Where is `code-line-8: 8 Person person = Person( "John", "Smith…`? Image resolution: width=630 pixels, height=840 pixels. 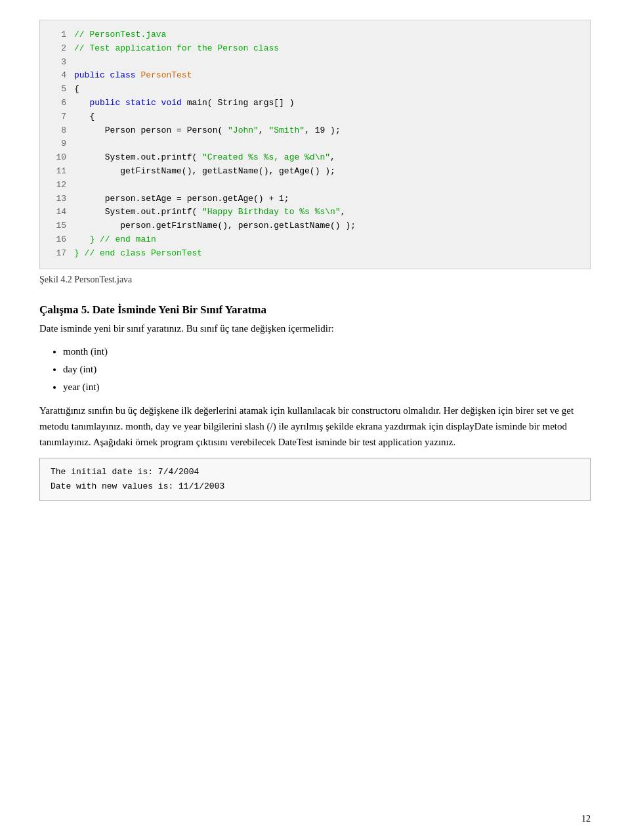 code-line-8: 8 Person person = Person( "John", "Smith… is located at coordinates (315, 131).